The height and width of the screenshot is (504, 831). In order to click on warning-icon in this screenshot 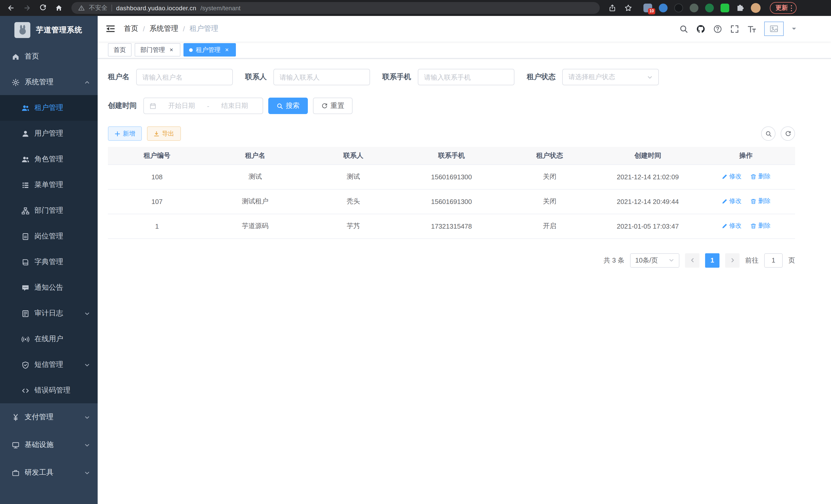, I will do `click(82, 8)`.